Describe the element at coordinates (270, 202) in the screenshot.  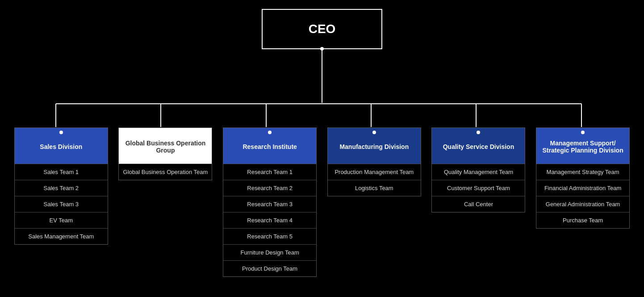
I see `research-division-card: Research Institute Research Team 1 Resea…` at that location.